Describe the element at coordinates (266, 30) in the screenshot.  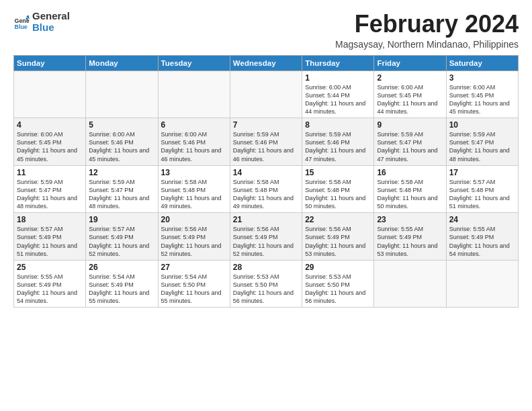
I see `header: General Blue General Blue February 2024 …` at that location.